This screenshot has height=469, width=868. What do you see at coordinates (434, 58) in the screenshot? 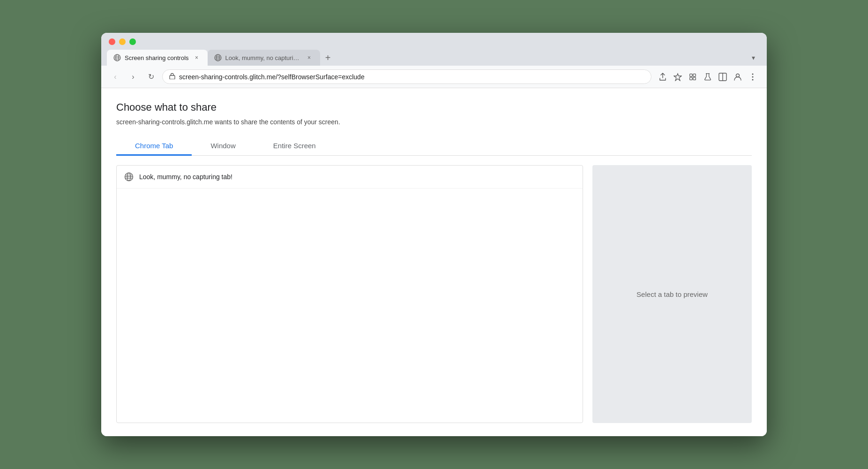
I see `tabs-row: Screen sharing controls × Look, mummy, n…` at bounding box center [434, 58].